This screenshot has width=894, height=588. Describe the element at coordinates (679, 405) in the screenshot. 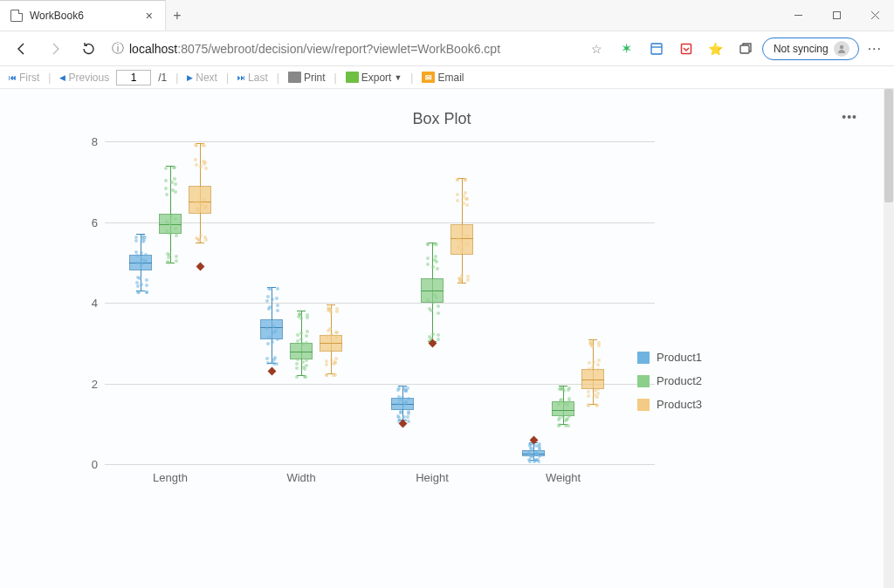

I see `legend-label: Product3` at that location.